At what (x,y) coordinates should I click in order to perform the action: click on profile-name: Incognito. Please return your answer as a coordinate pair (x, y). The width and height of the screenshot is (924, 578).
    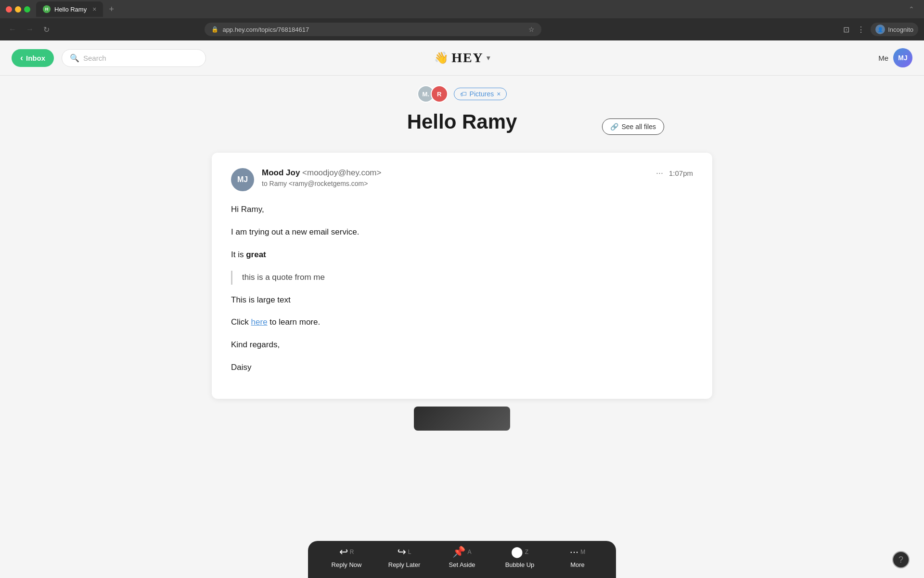
    Looking at the image, I should click on (901, 30).